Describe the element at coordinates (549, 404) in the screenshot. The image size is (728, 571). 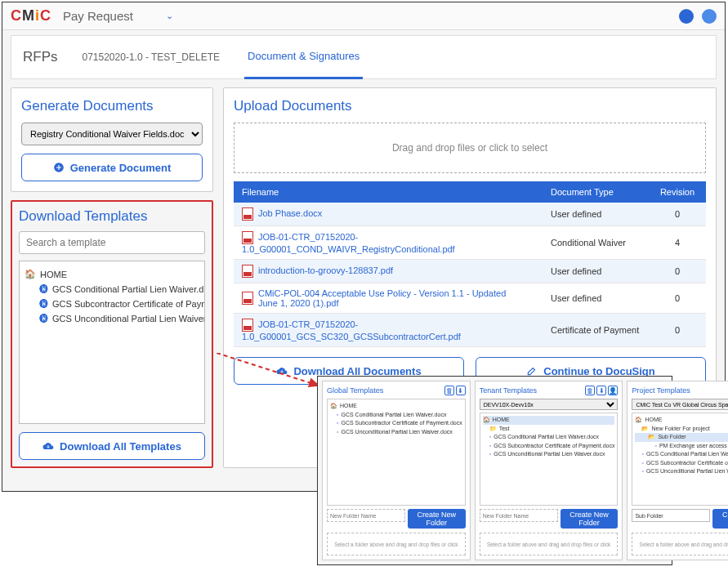
I see `tenant-select: DEVV10X-Devv10x` at that location.